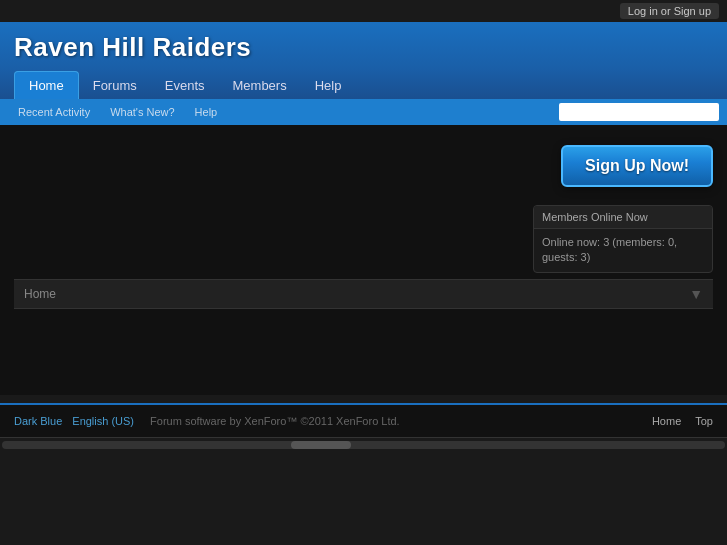 The height and width of the screenshot is (545, 727). What do you see at coordinates (115, 86) in the screenshot?
I see `nav-item-forums: Forums` at bounding box center [115, 86].